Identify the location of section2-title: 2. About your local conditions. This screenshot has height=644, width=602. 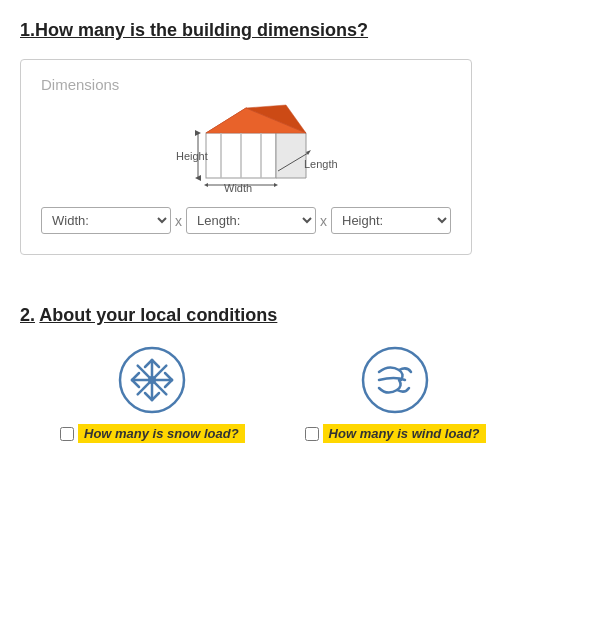
(301, 316).